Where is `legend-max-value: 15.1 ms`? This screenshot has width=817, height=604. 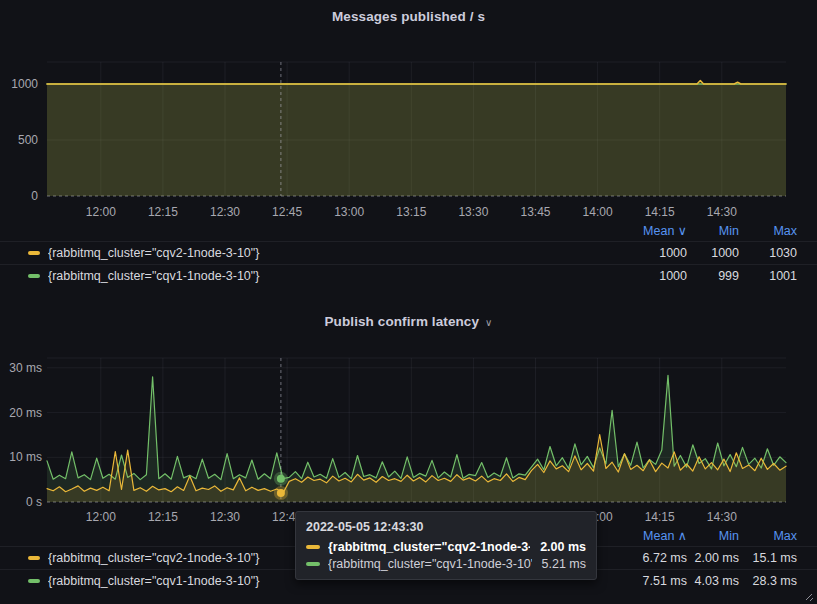
legend-max-value: 15.1 ms is located at coordinates (768, 558).